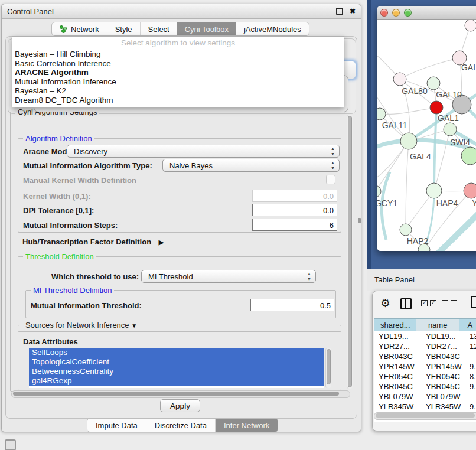 This screenshot has width=476, height=450. Describe the element at coordinates (384, 13) in the screenshot. I see `close-traffic-light-icon` at that location.